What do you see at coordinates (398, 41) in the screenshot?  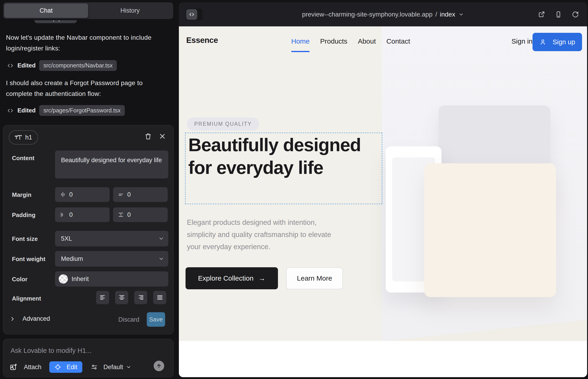 I see `nav-link-contact: Contact` at bounding box center [398, 41].